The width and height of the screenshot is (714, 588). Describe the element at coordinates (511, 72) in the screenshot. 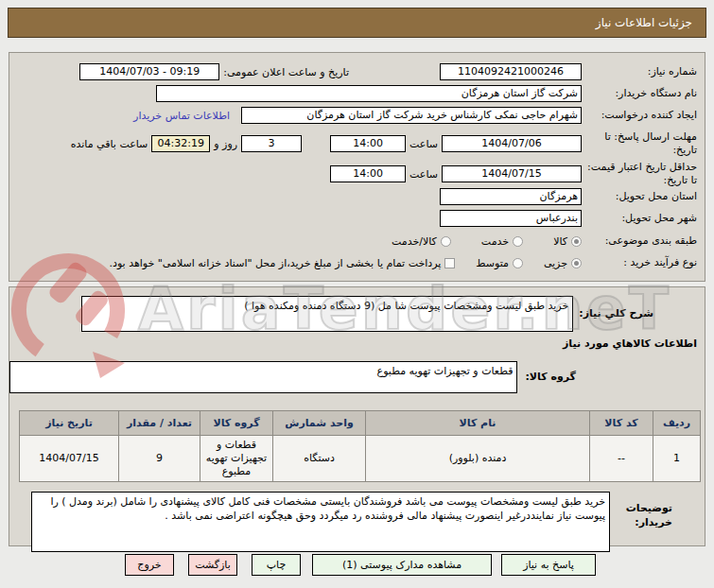

I see `need-number-field: 1104092421000246` at that location.